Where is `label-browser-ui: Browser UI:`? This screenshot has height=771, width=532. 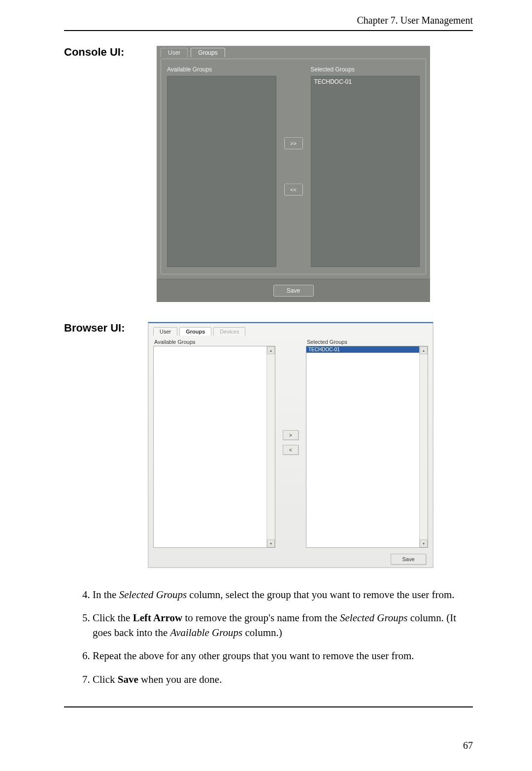 label-browser-ui: Browser UI: is located at coordinates (106, 328).